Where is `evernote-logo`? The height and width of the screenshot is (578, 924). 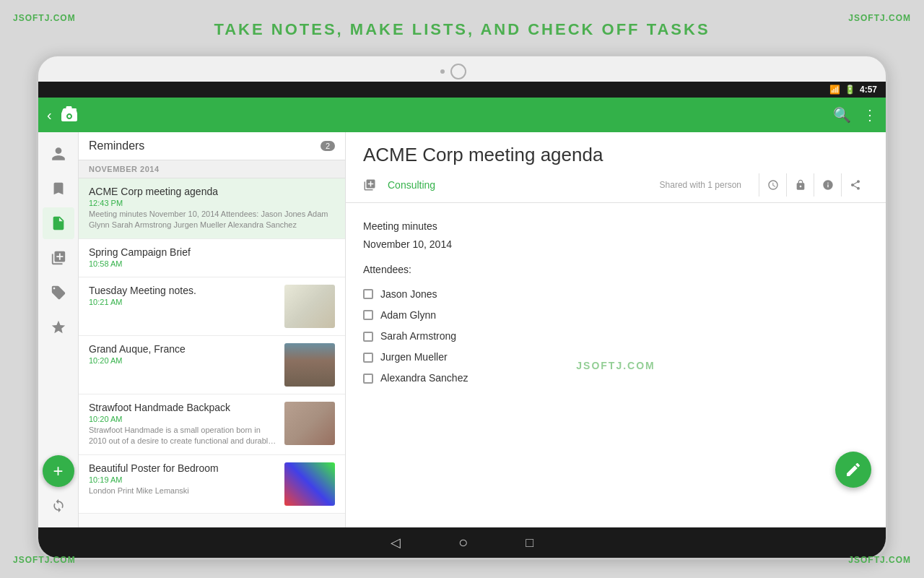
evernote-logo is located at coordinates (69, 115).